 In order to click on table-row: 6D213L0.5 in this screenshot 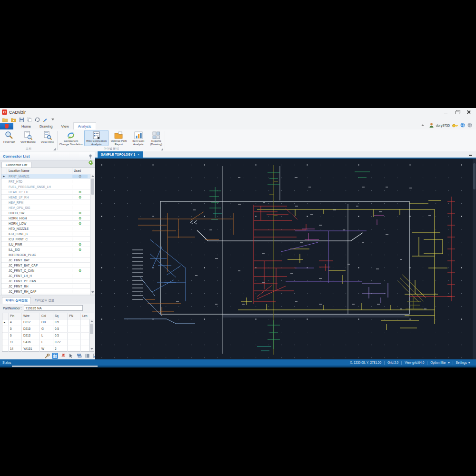, I will do `click(48, 336)`.